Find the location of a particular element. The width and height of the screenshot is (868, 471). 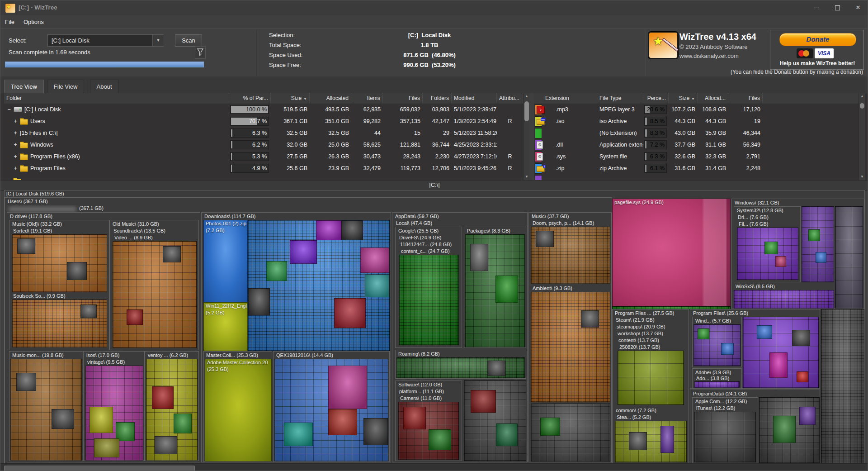

treemap-label: Fil... (7.6 GB) is located at coordinates (759, 224).